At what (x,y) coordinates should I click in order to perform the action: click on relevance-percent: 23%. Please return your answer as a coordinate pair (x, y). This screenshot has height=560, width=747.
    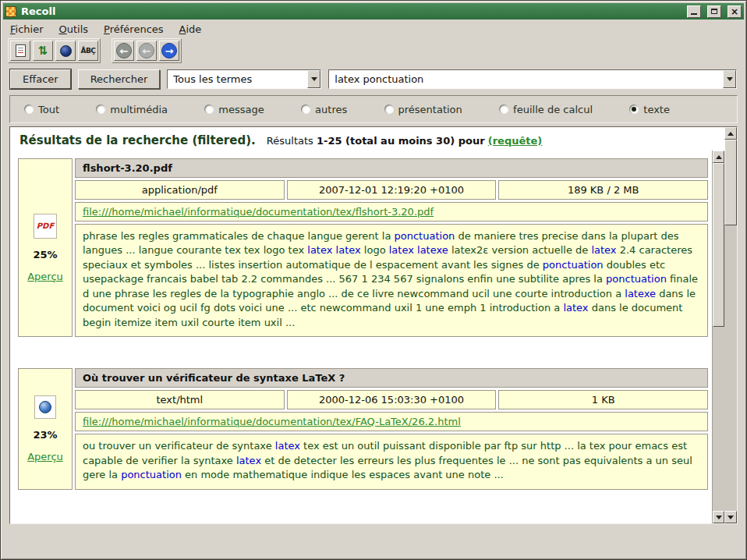
    Looking at the image, I should click on (45, 435).